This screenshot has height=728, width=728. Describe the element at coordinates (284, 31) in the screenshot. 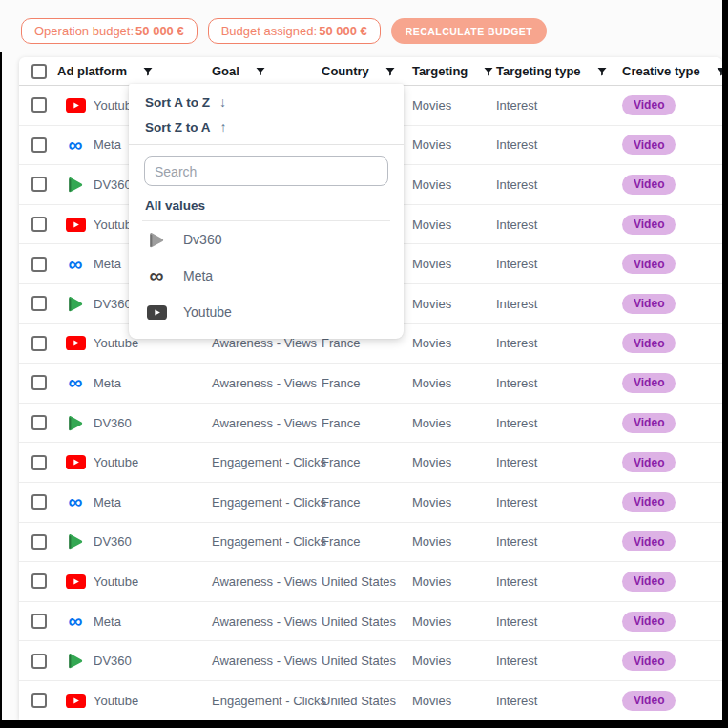

I see `toolbar: Operation budget:50 000 € Budget assigne…` at that location.